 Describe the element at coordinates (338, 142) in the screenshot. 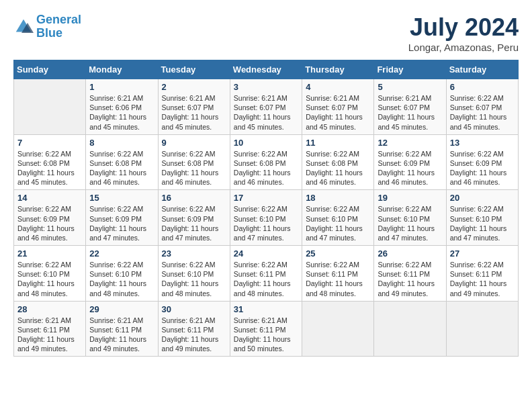

I see `day-number: 11` at that location.